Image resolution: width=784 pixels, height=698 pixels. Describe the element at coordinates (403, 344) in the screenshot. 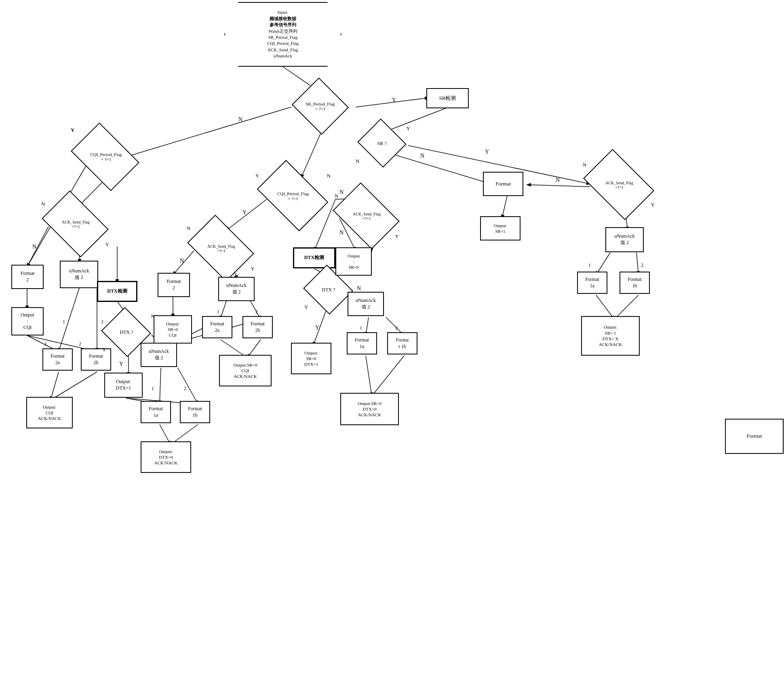

I see `format1b-dtx-mid: Format 1b` at that location.